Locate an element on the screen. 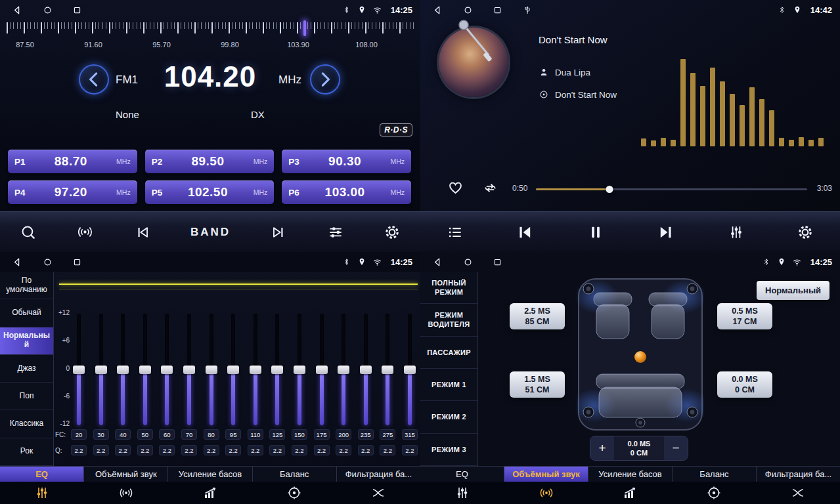  preset-button-6: P6103.00MHz is located at coordinates (347, 192).